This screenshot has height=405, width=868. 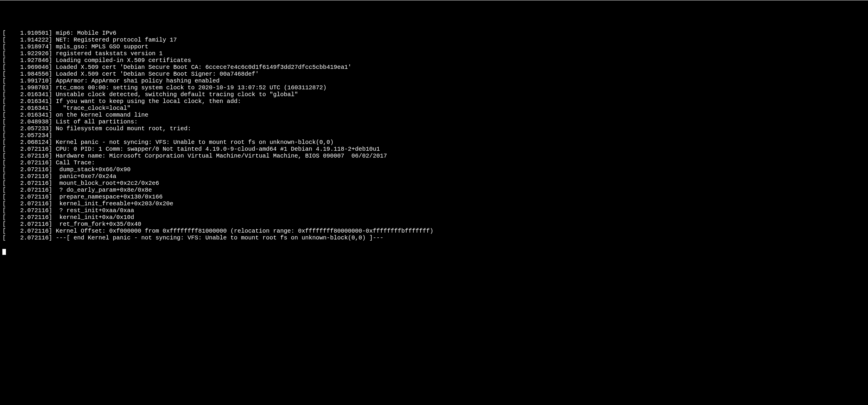 What do you see at coordinates (435, 142) in the screenshot?
I see `log-line: [ 2.068124] Kernel panic - not syncing: …` at bounding box center [435, 142].